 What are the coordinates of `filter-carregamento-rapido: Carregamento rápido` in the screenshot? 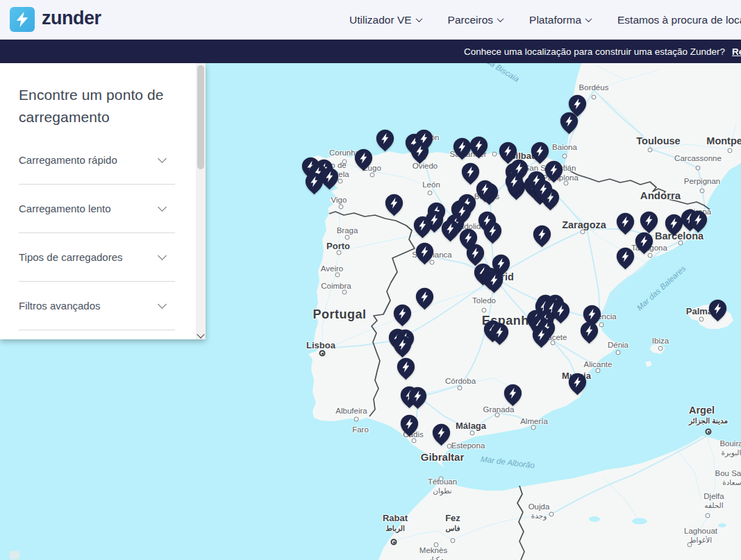 It's located at (97, 160).